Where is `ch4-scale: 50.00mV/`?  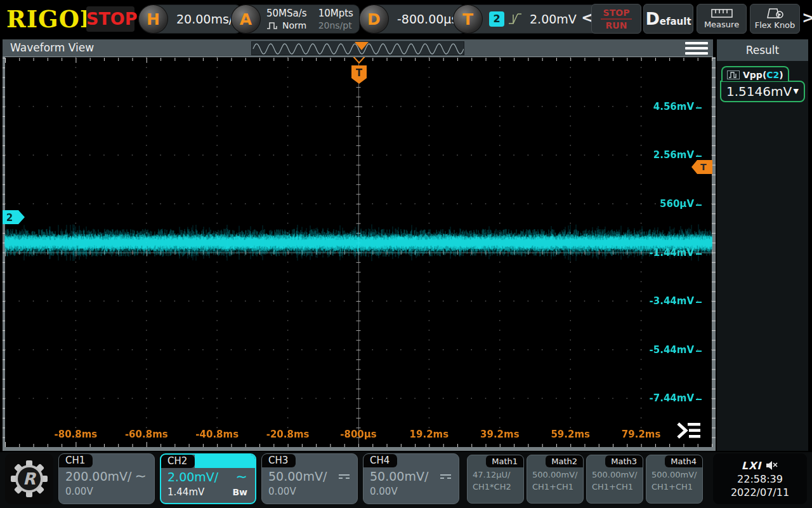
ch4-scale: 50.00mV/ is located at coordinates (399, 476).